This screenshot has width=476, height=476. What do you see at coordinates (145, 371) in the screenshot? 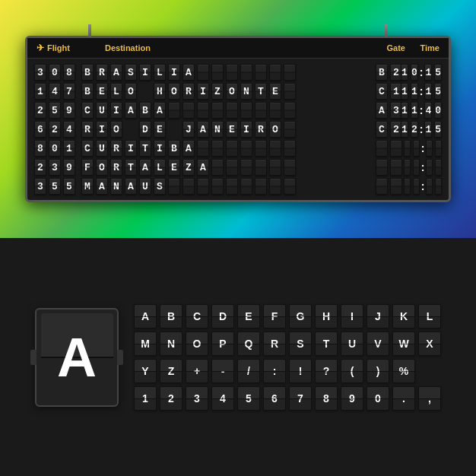
I see `alpha-tile: Y` at bounding box center [145, 371].